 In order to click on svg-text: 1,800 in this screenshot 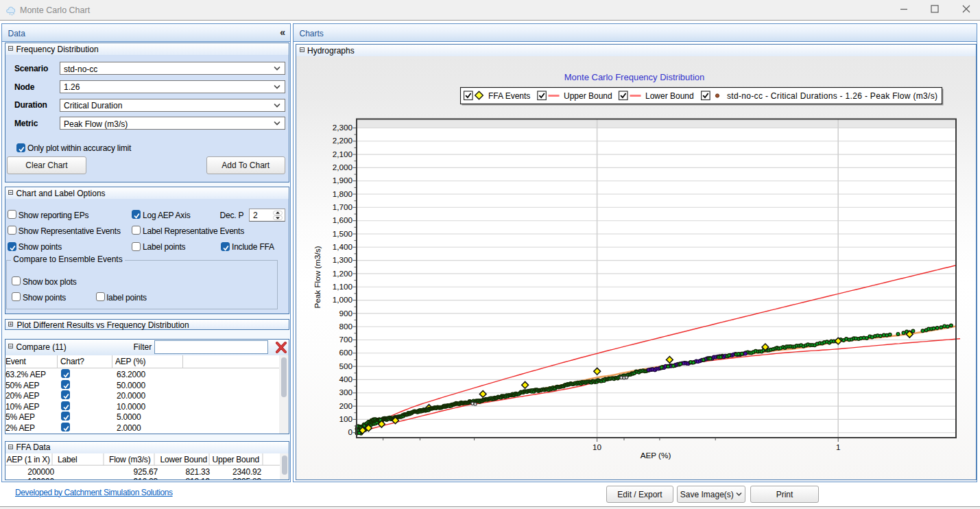, I will do `click(343, 193)`.